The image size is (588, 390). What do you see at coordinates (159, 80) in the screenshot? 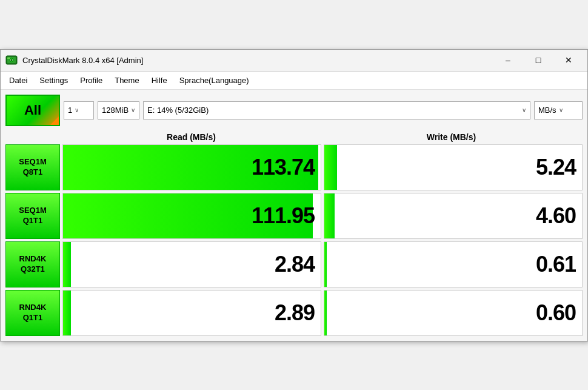
I see `menu-item-hilfe: Hilfe` at bounding box center [159, 80].